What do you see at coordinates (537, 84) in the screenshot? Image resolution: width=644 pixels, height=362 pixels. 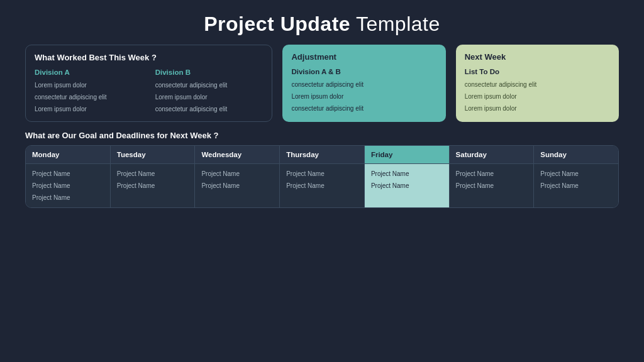 I see `nw-item-1: consectetur adipiscing elit` at bounding box center [537, 84].